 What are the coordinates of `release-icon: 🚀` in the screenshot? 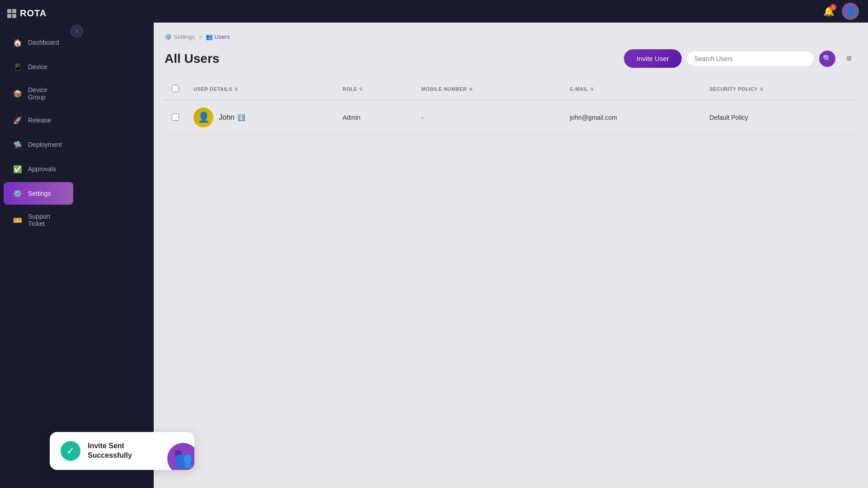 It's located at (18, 120).